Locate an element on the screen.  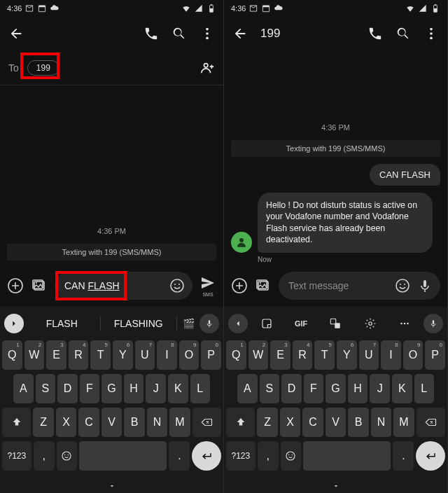
add-person-icon is located at coordinates (207, 68).